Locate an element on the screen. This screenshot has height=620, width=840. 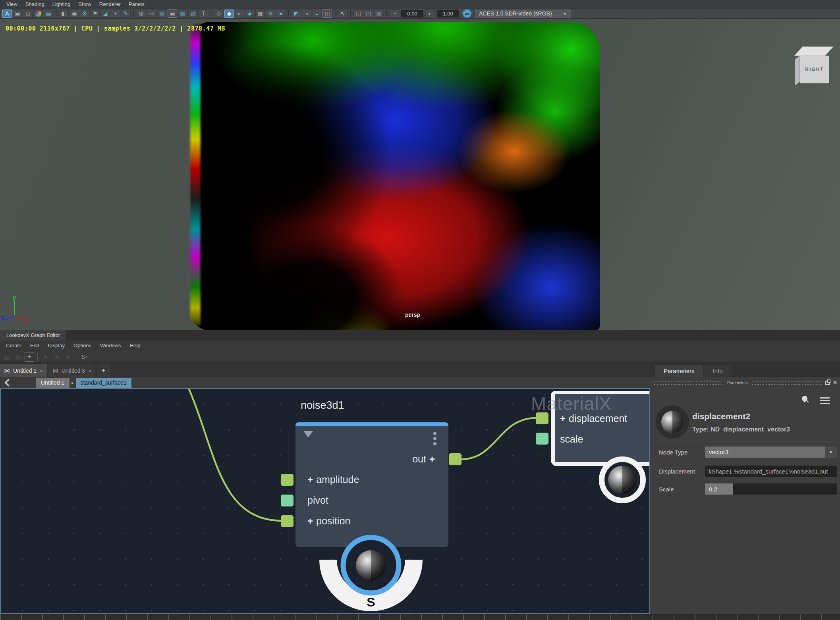
lookdevx-menu-create: Create is located at coordinates (14, 346).